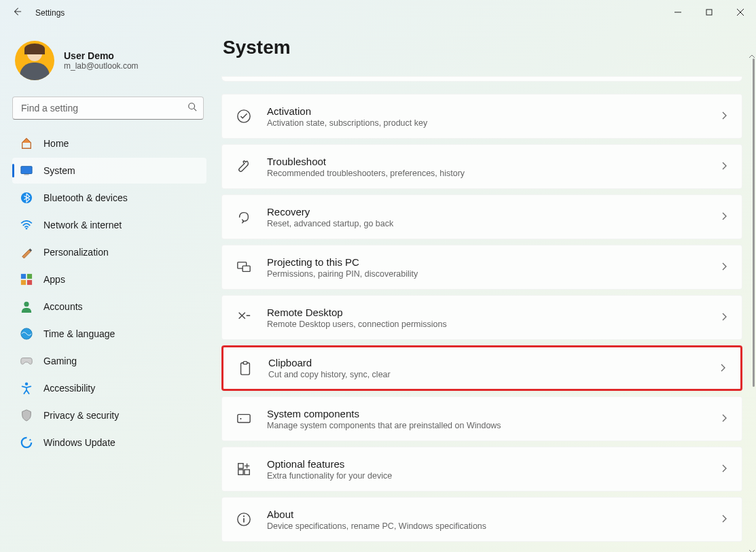  What do you see at coordinates (35, 61) in the screenshot?
I see `avatar` at bounding box center [35, 61].